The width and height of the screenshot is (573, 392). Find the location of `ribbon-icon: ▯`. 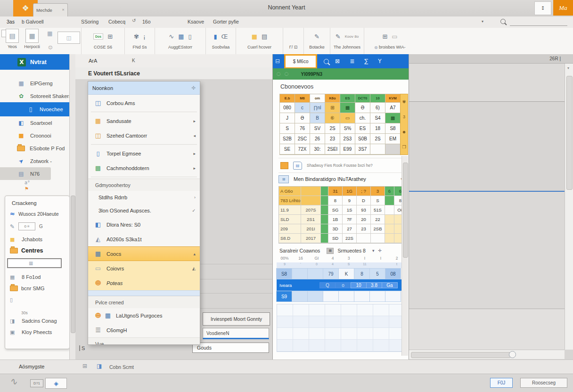

ribbon-icon: ▯ is located at coordinates (190, 37).